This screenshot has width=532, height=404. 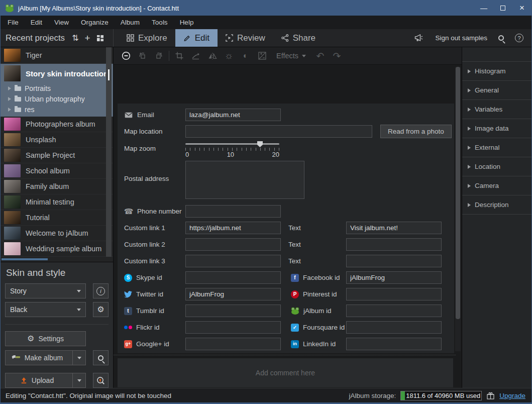 What do you see at coordinates (233, 294) in the screenshot?
I see `twitter-id-field` at bounding box center [233, 294].